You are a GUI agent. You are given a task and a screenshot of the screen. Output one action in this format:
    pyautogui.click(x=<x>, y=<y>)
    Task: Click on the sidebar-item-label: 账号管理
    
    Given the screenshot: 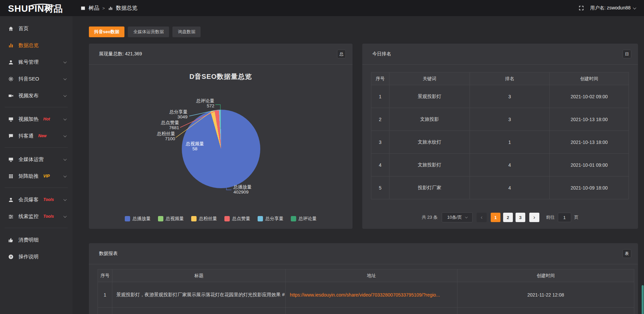 What is the action you would take?
    pyautogui.click(x=29, y=62)
    